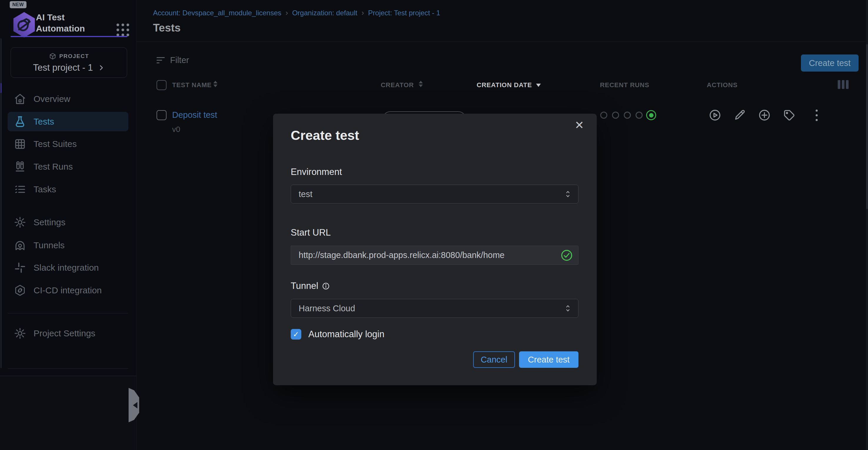  Describe the element at coordinates (311, 233) in the screenshot. I see `start-url-label-text: Start URL` at that location.